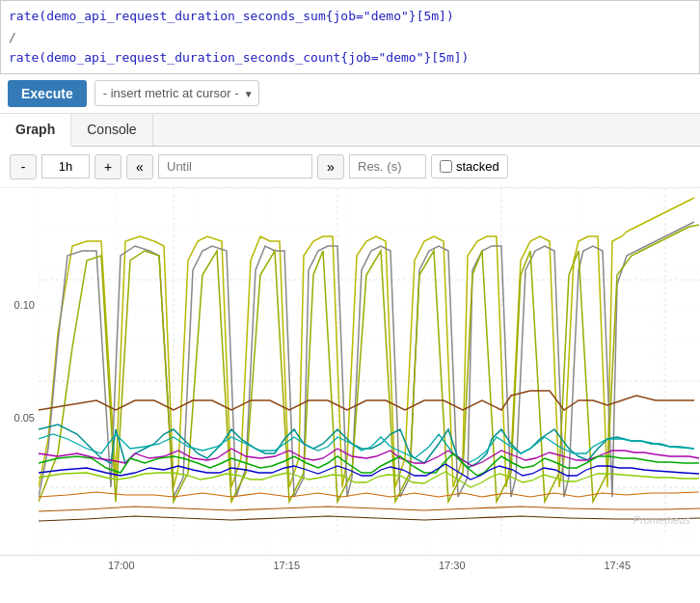 The height and width of the screenshot is (603, 700). What do you see at coordinates (331, 167) in the screenshot?
I see `time-forward-button: »` at bounding box center [331, 167].